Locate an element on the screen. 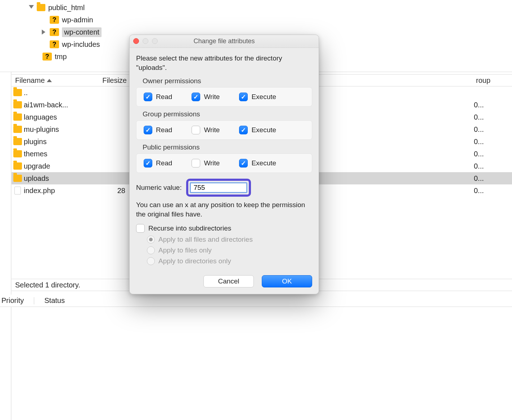 The height and width of the screenshot is (420, 512). numeric-value-input is located at coordinates (219, 188).